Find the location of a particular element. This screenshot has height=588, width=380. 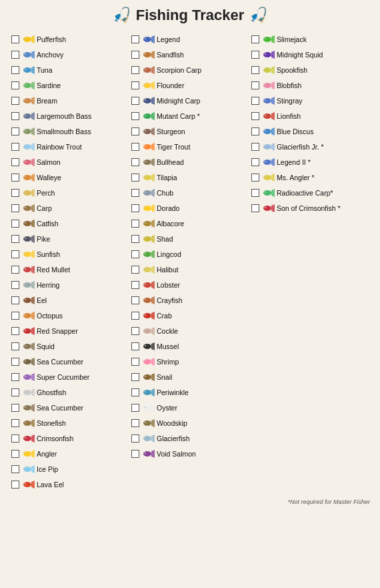

list-item: Lionfish is located at coordinates (310, 116).